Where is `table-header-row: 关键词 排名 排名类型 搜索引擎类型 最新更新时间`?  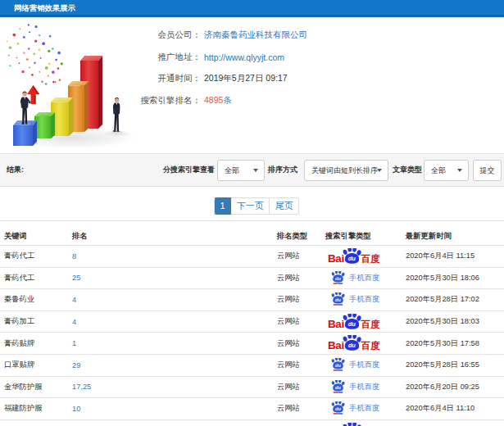
table-header-row: 关键词 排名 排名类型 搜索引擎类型 最新更新时间 is located at coordinates (252, 233).